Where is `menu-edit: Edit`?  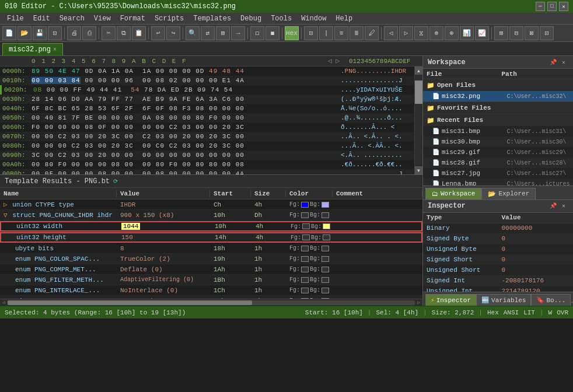 menu-edit: Edit is located at coordinates (42, 19).